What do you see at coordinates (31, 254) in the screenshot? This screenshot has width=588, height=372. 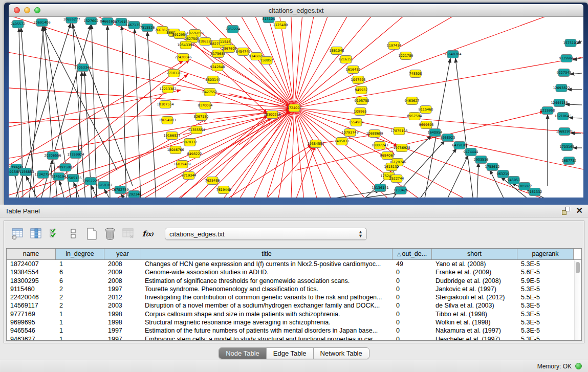 I see `column-header-name: name` at bounding box center [31, 254].